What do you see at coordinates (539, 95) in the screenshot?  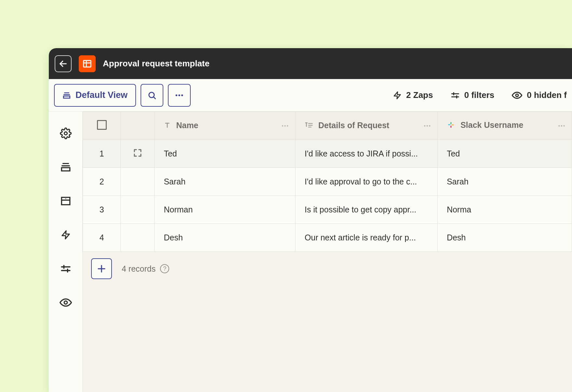 I see `hidden-fields-stat: 0 hidden f` at bounding box center [539, 95].